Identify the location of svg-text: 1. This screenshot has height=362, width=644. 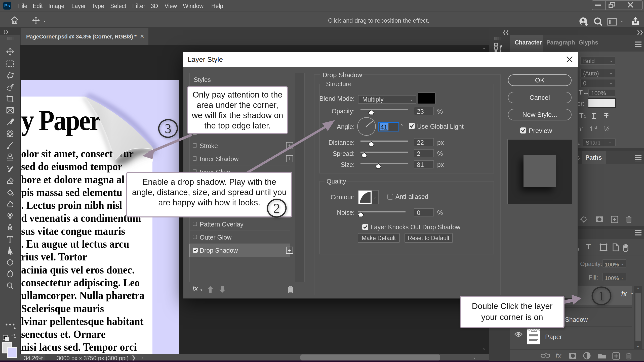
(601, 296).